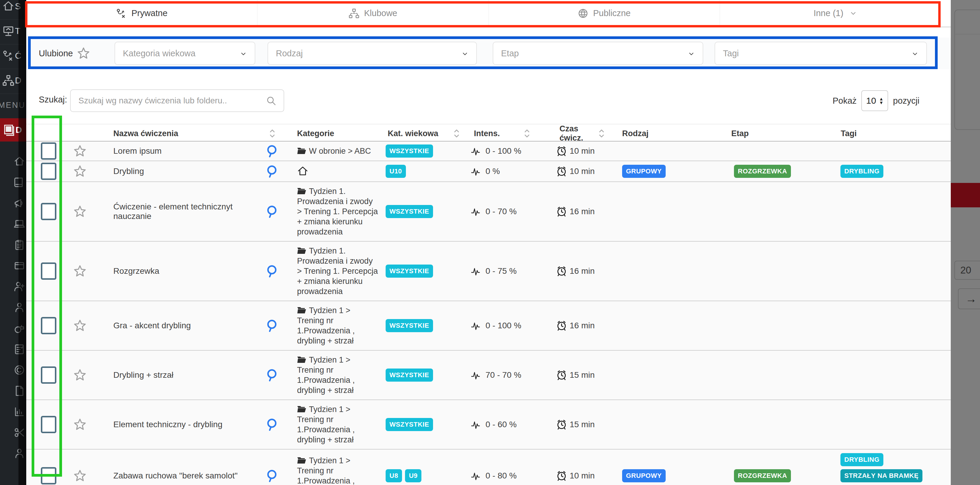  What do you see at coordinates (177, 101) in the screenshot?
I see `search-box` at bounding box center [177, 101].